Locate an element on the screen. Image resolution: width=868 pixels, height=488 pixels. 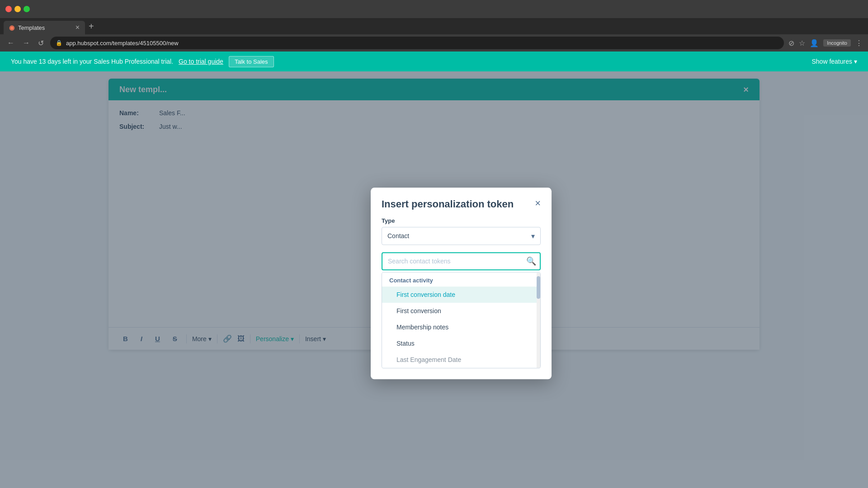
type-value: Contact is located at coordinates (398, 236).